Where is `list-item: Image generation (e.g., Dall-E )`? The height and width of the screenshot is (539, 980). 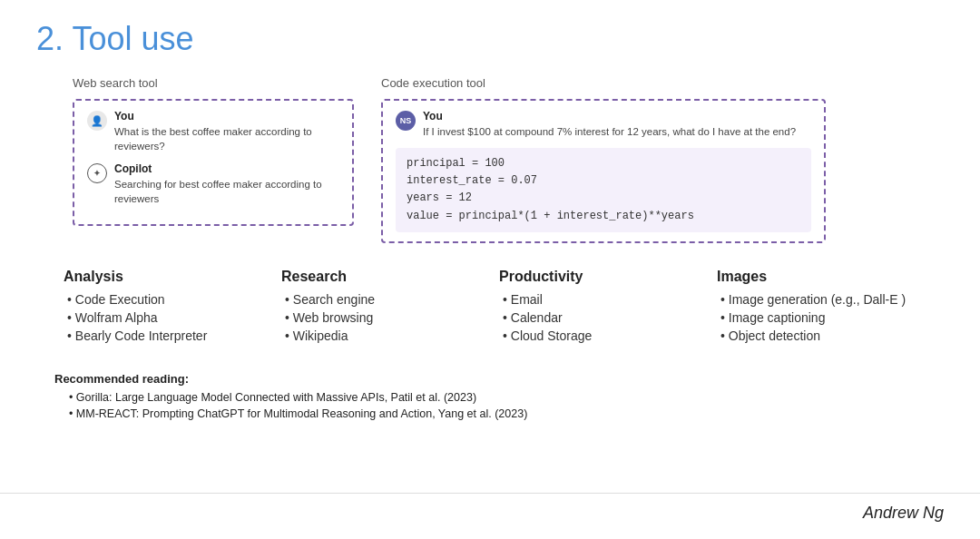
list-item: Image generation (e.g., Dall-E ) is located at coordinates (817, 299).